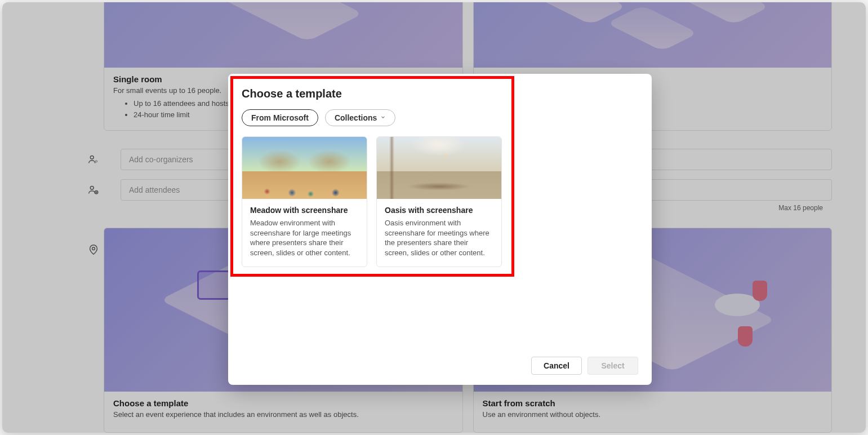 The width and height of the screenshot is (868, 435). What do you see at coordinates (383, 118) in the screenshot?
I see `chevron-down-icon` at bounding box center [383, 118].